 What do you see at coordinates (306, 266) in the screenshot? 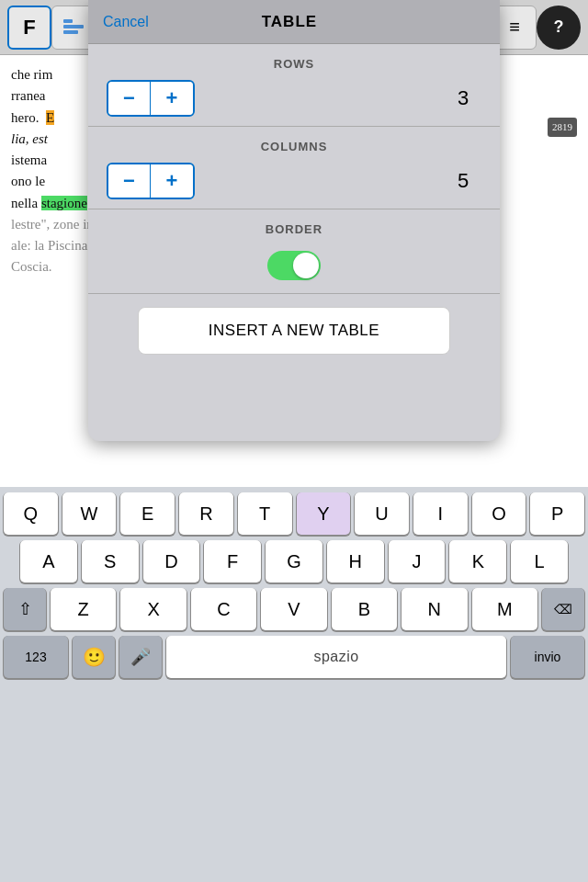
I see `toggle-thumb` at bounding box center [306, 266].